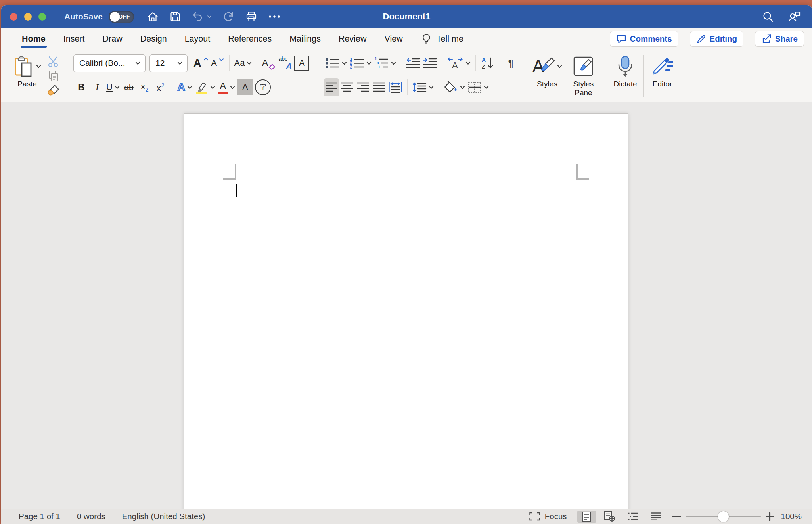 The width and height of the screenshot is (812, 524). I want to click on font-group: Calibri (Bo... 12 A A Aa, so click(192, 76).